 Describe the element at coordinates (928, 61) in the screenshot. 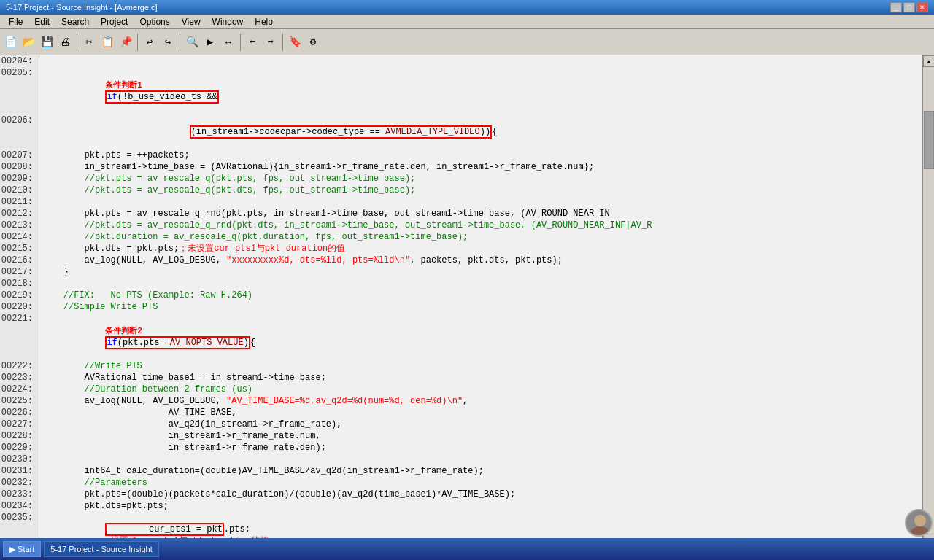

I see `scroll-up-button: ▲` at that location.